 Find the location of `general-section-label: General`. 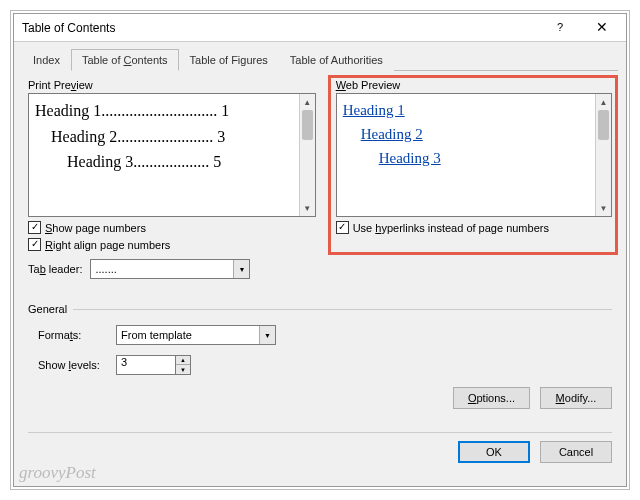

general-section-label: General is located at coordinates (48, 309).